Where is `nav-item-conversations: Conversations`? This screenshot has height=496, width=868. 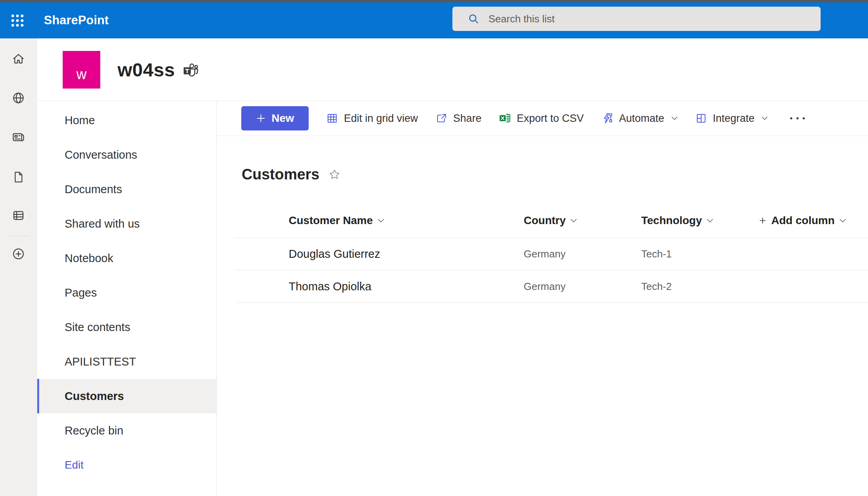 nav-item-conversations: Conversations is located at coordinates (127, 155).